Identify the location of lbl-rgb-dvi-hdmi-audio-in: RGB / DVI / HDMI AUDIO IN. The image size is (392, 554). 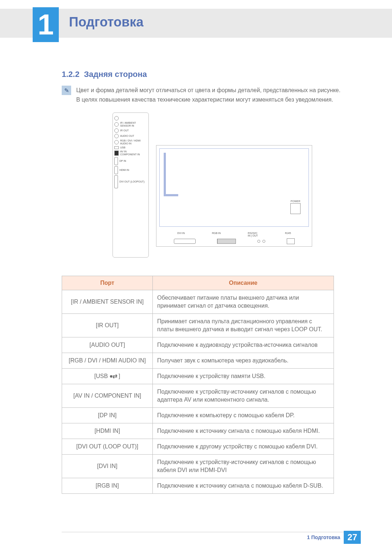
(134, 142).